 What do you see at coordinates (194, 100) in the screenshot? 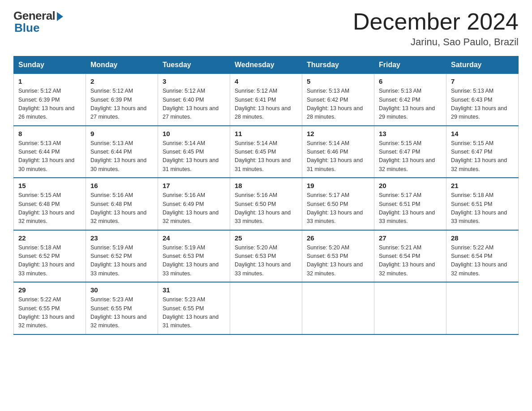
I see `calendar-day-cell: 3 Sunrise: 5:12 AMSunset: 6:40 PMDayligh…` at bounding box center [194, 100].